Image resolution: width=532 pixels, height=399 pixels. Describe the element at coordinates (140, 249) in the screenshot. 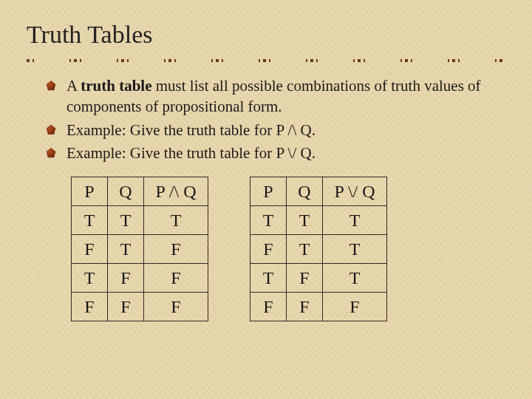

I see `truth-table-and: P Q P /\ Q T T T F T F T F F F F` at that location.